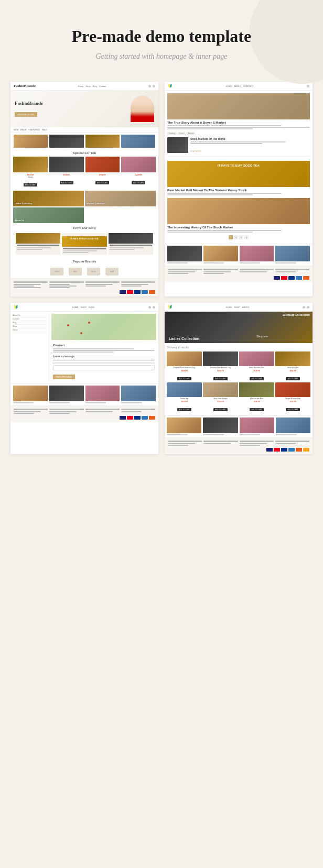 The image size is (323, 868). Describe the element at coordinates (220, 368) in the screenshot. I see `shop-title-2: Flawser Pink Around City` at that location.